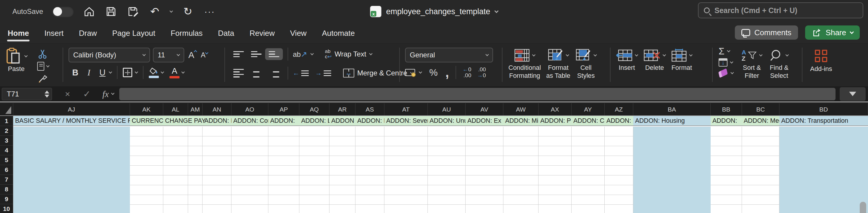 This screenshot has height=213, width=868. Describe the element at coordinates (134, 33) in the screenshot. I see `tab-page-layout: Page Layout` at that location.